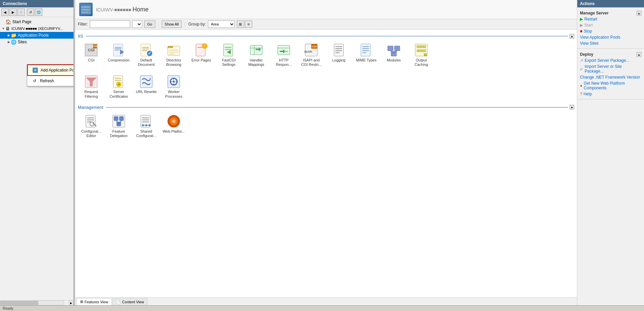 This screenshot has width=644, height=311. What do you see at coordinates (284, 50) in the screenshot?
I see `http-response-icon` at bounding box center [284, 50].